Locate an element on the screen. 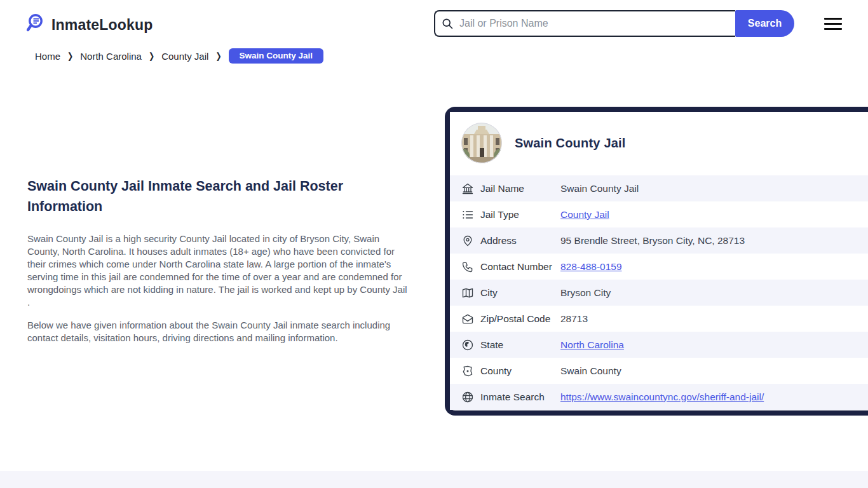  inmate-search-link: https://www.swaincountync.gov/sheriff-an… is located at coordinates (662, 396).